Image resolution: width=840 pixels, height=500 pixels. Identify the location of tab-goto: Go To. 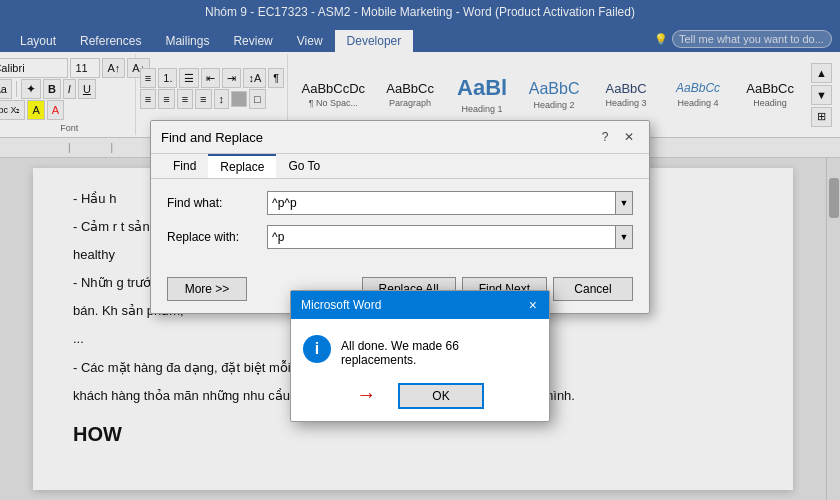
(304, 166).